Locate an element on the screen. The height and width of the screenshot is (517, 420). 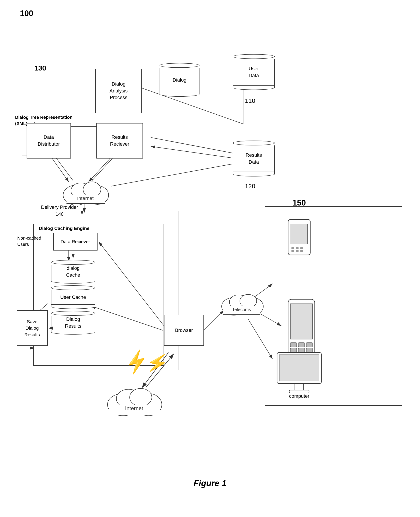
user-cache-cylinder: User Cache is located at coordinates (73, 297).